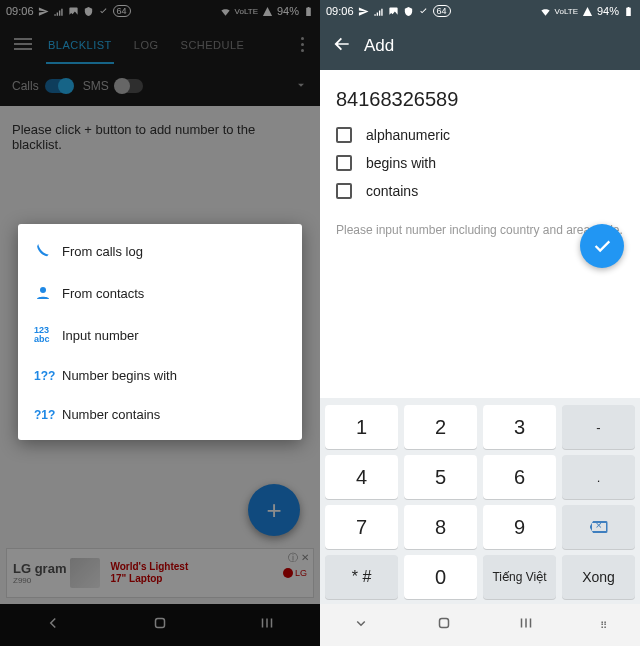 The image size is (640, 646). What do you see at coordinates (364, 12) in the screenshot?
I see `send-icon` at bounding box center [364, 12].